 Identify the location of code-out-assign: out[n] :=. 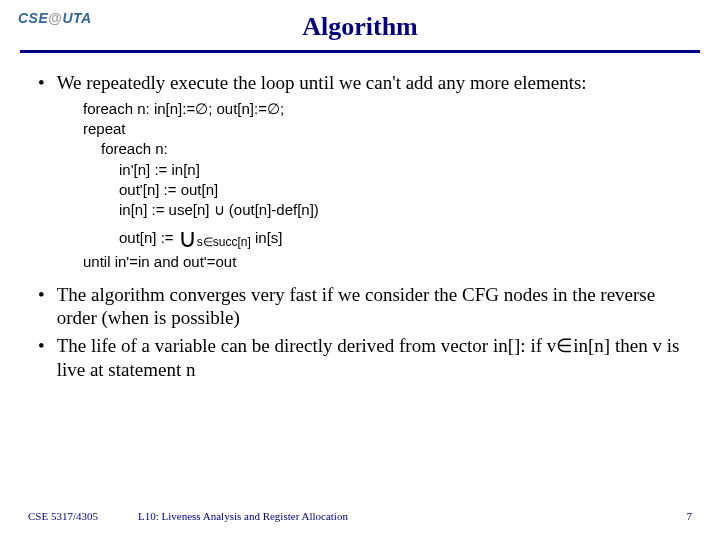
(148, 238).